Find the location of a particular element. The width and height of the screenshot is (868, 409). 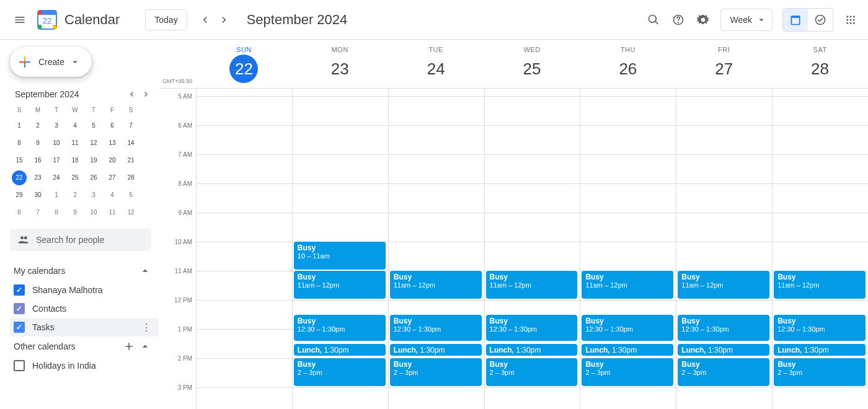

day-header: THU26 is located at coordinates (627, 64).